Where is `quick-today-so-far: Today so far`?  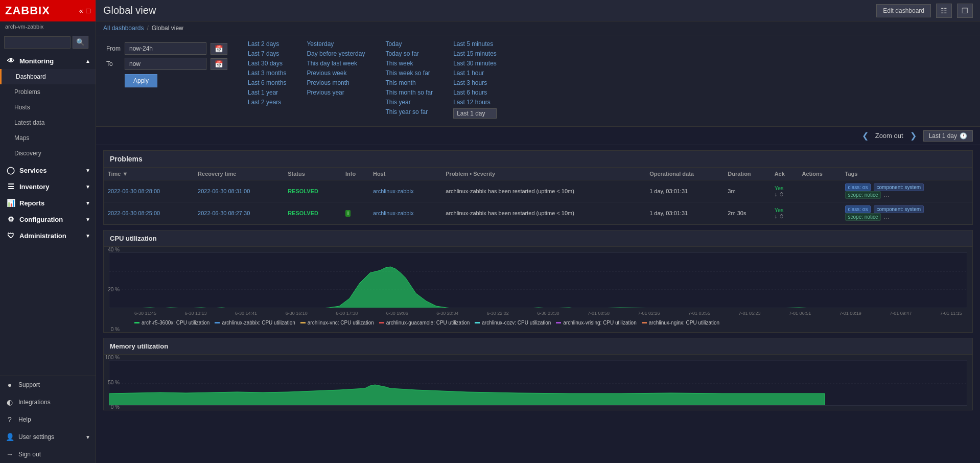
quick-today-so-far: Today so far is located at coordinates (409, 54).